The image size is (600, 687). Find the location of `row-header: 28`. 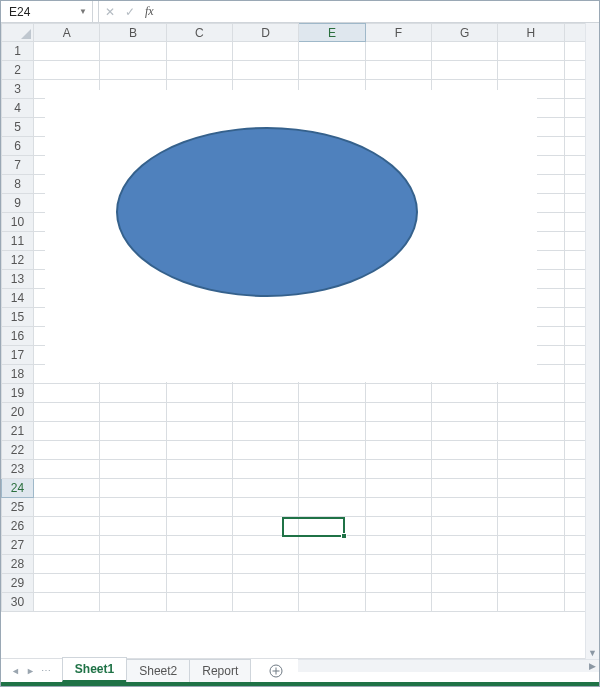

row-header: 28 is located at coordinates (18, 564).